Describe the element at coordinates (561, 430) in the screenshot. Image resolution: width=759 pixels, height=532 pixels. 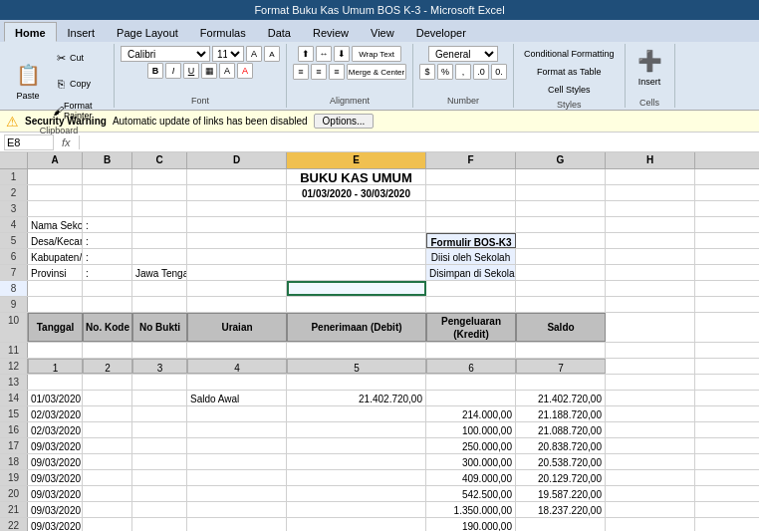
I see `cell-g16: 21.088.720,00` at that location.